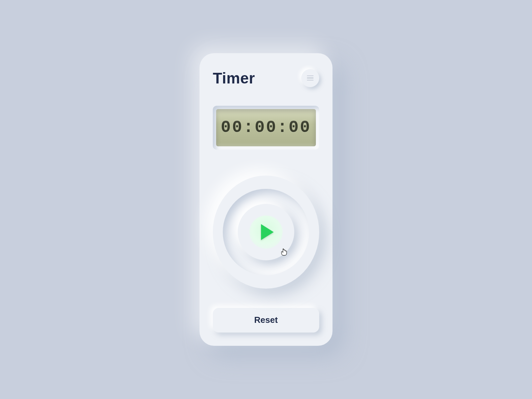 The width and height of the screenshot is (532, 399). I want to click on play-icon, so click(267, 232).